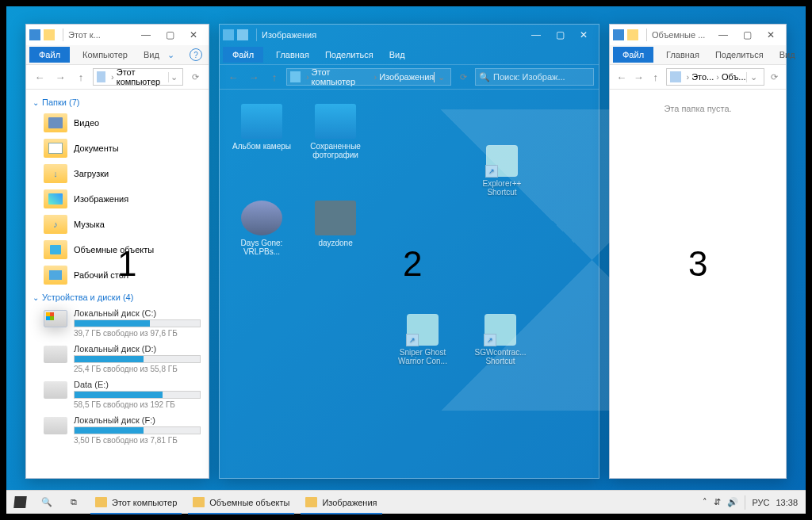 The height and width of the screenshot is (520, 812). Describe the element at coordinates (335, 243) in the screenshot. I see `file-label: dayzdone` at that location.